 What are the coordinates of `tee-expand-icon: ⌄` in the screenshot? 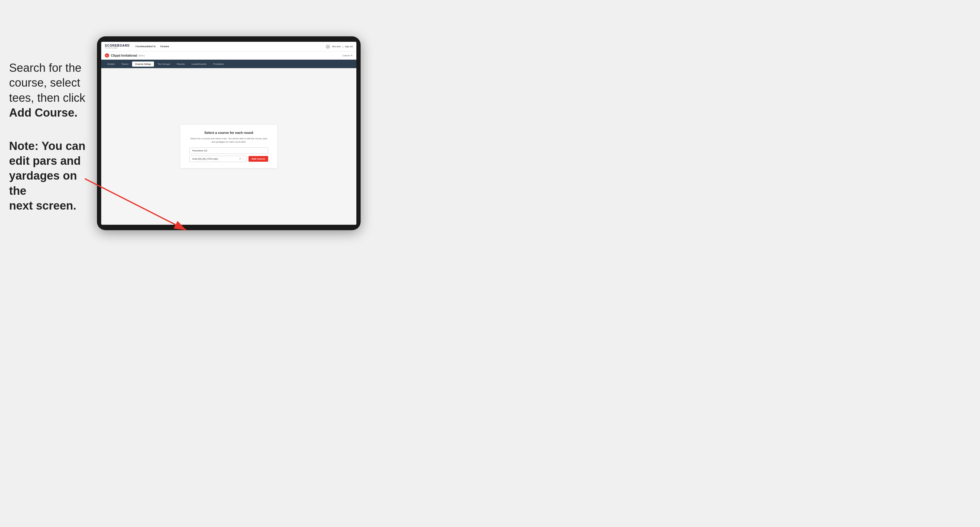 It's located at (243, 159).